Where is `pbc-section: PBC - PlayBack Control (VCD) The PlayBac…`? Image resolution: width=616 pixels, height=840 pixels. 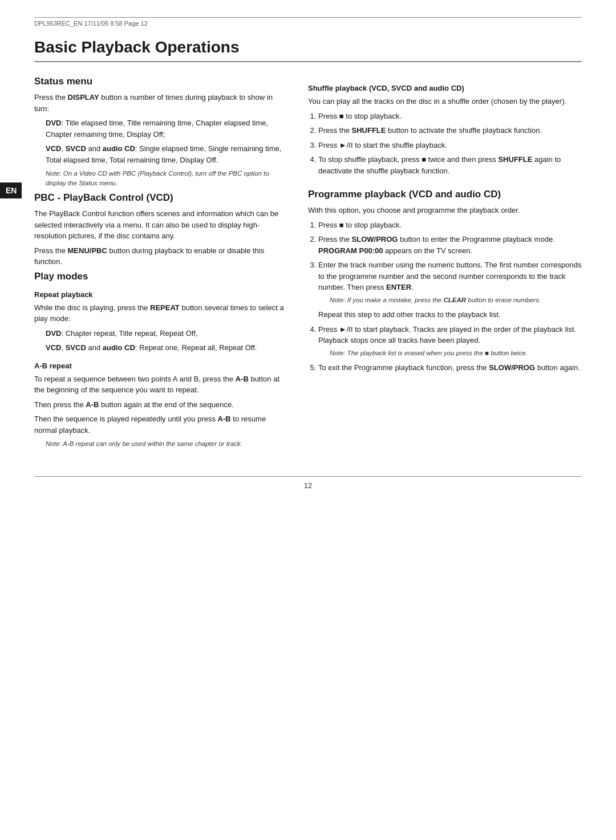
pbc-section: PBC - PlayBack Control (VCD) The PlayBac… is located at coordinates (160, 230).